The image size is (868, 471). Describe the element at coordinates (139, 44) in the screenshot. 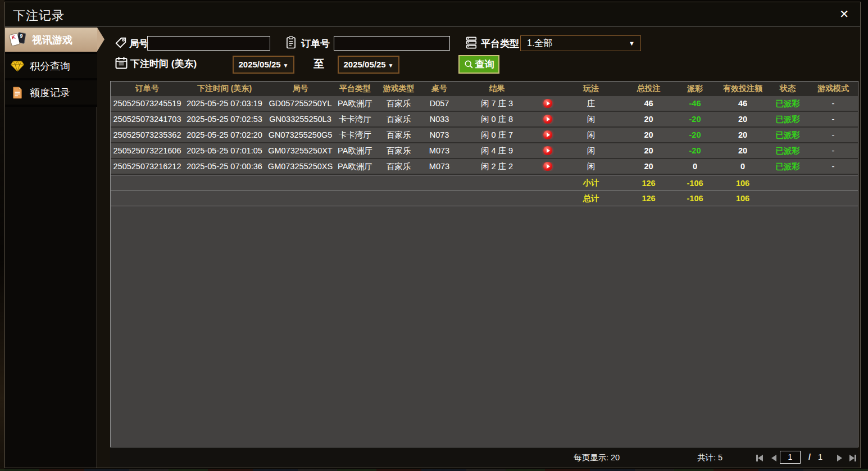

I see `round-no-label: 局号` at that location.